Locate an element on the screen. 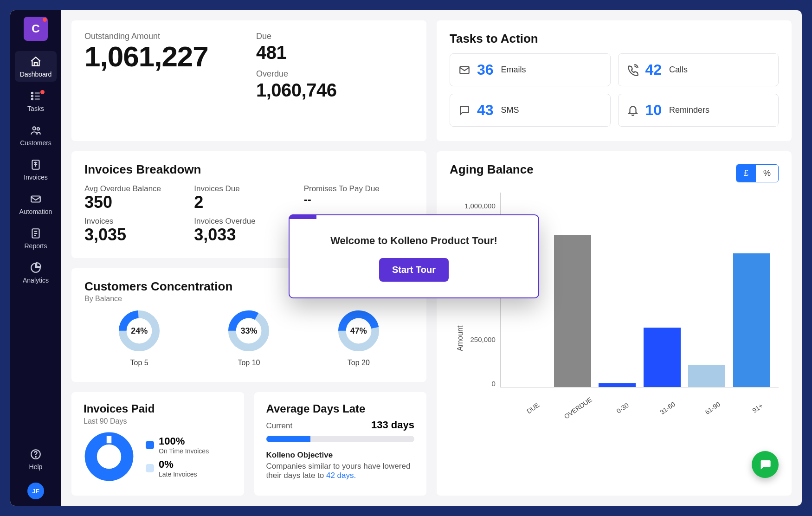  progress-bar is located at coordinates (341, 439).